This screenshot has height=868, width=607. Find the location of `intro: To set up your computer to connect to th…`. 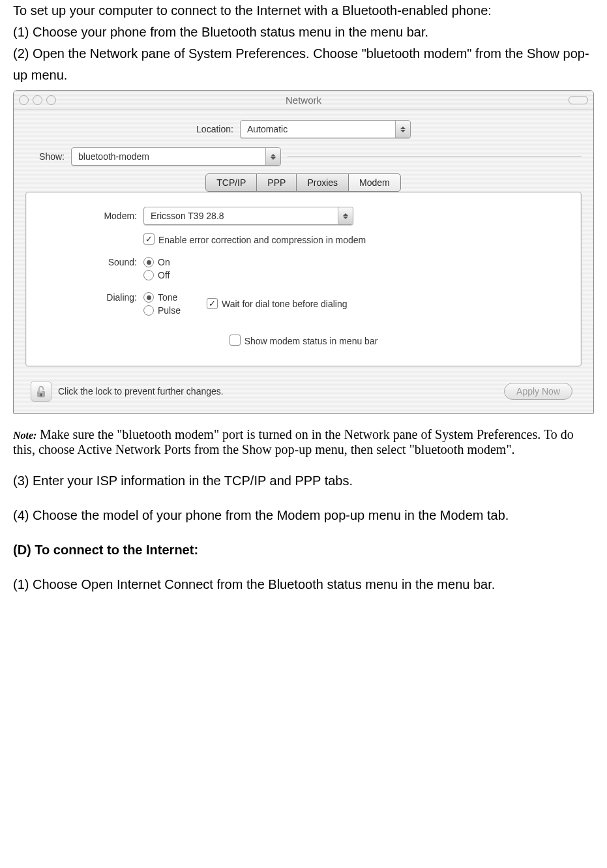

intro: To set up your computer to connect to th… is located at coordinates (304, 10).